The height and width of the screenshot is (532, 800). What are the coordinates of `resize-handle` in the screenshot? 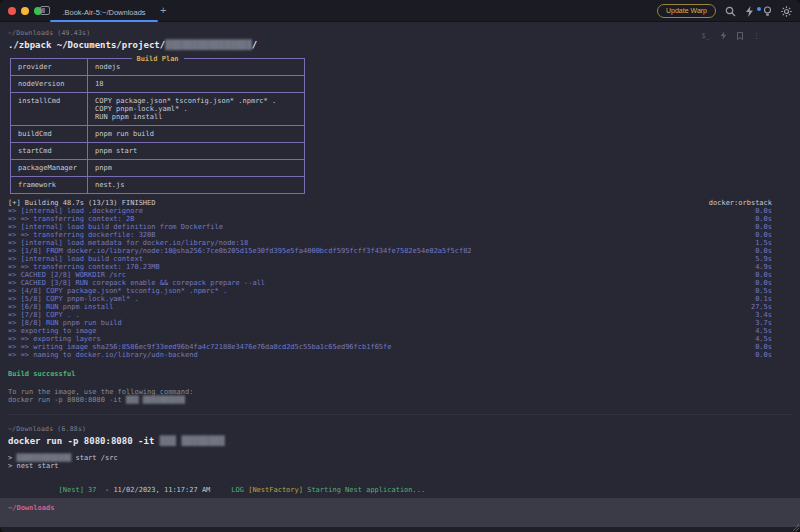 It's located at (796, 528).